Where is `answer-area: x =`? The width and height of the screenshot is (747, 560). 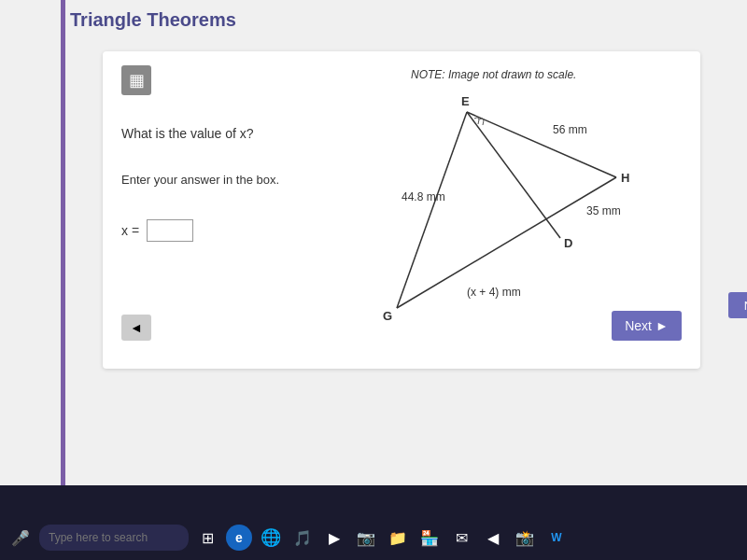 answer-area: x = is located at coordinates (157, 231).